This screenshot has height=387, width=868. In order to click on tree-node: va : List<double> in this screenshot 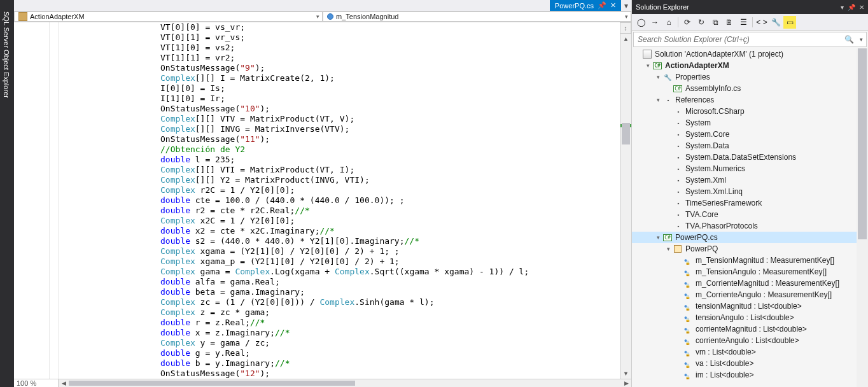, I will do `click(750, 363)`.